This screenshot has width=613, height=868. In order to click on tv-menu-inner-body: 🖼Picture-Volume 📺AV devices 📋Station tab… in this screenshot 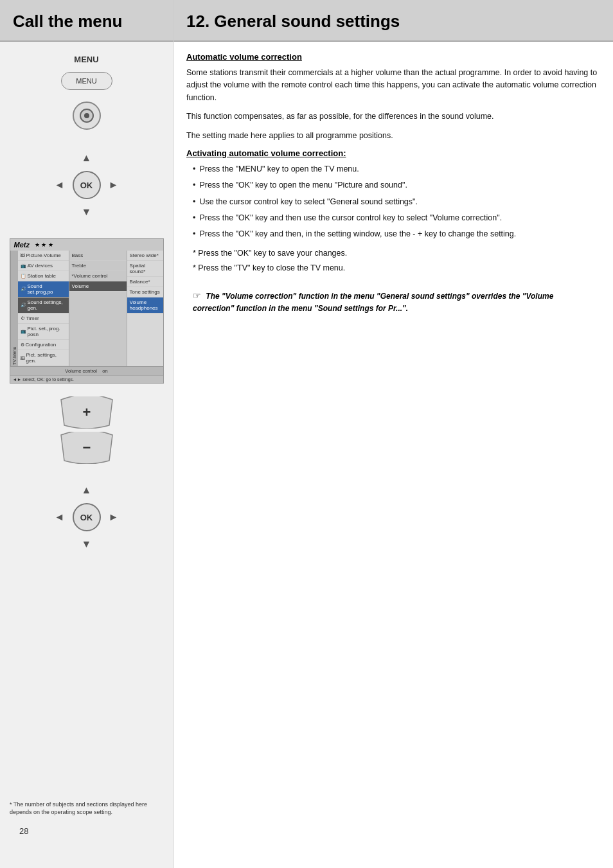, I will do `click(91, 308)`.